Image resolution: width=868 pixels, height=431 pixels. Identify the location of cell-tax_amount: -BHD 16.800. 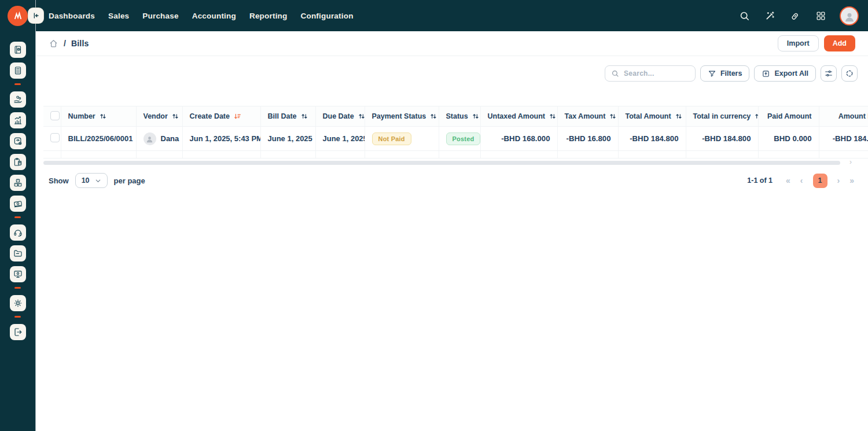
(588, 139).